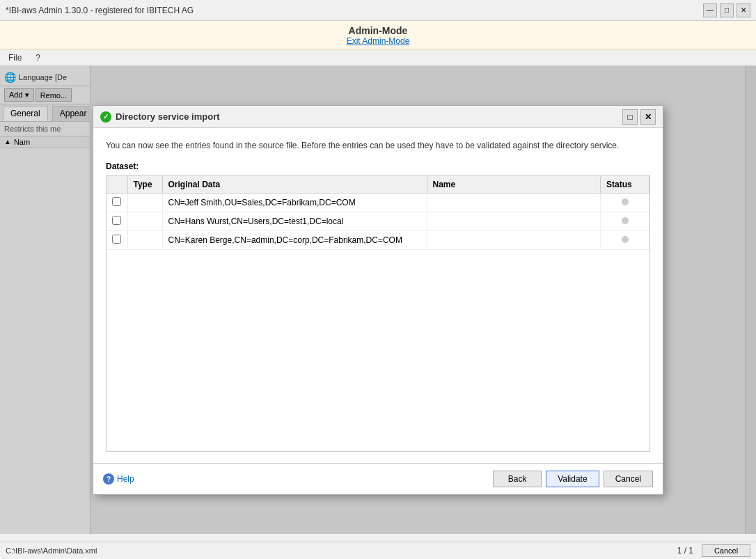  Describe the element at coordinates (378, 550) in the screenshot. I see `status-bar: C:\IBI-aws\Admin\Data.xml 1 / 1 Cancel` at that location.